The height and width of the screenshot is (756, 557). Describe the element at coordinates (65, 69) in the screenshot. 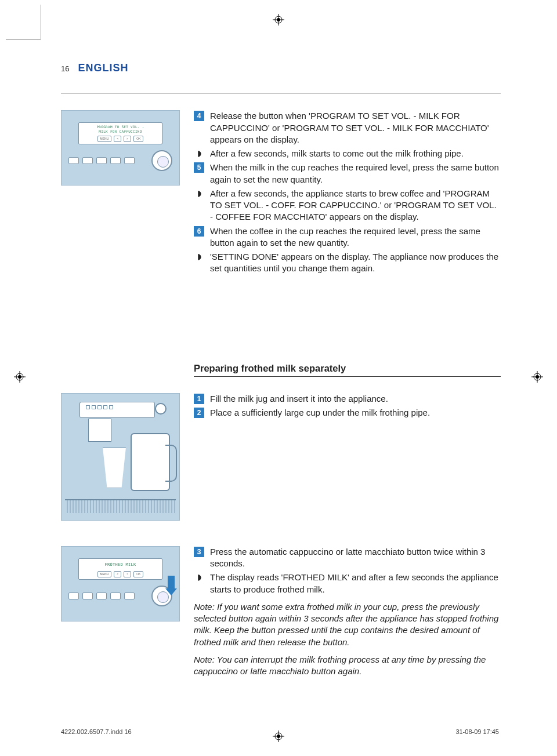

I see `page-number: 16` at that location.